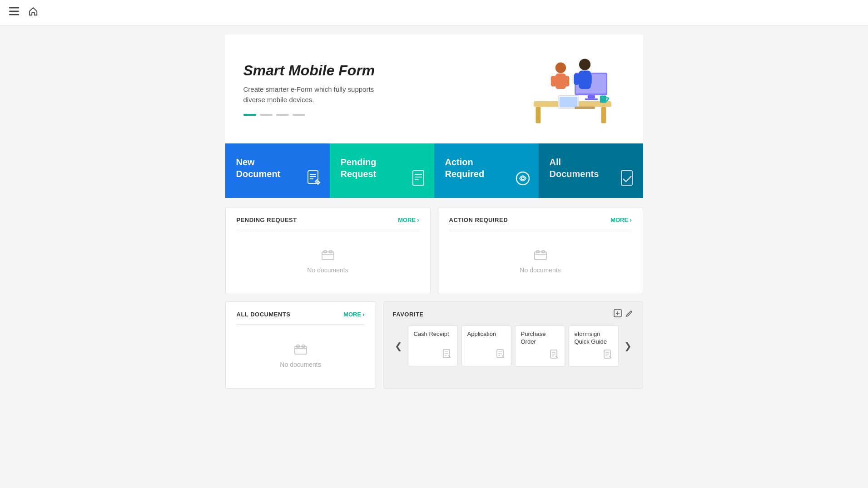 The height and width of the screenshot is (488, 868). I want to click on home-icon, so click(33, 13).